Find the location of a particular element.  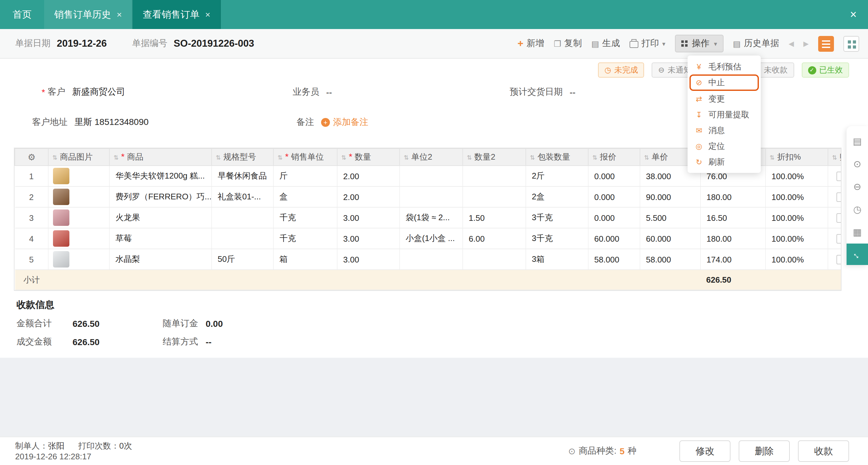

close-window-icon: × is located at coordinates (853, 14).